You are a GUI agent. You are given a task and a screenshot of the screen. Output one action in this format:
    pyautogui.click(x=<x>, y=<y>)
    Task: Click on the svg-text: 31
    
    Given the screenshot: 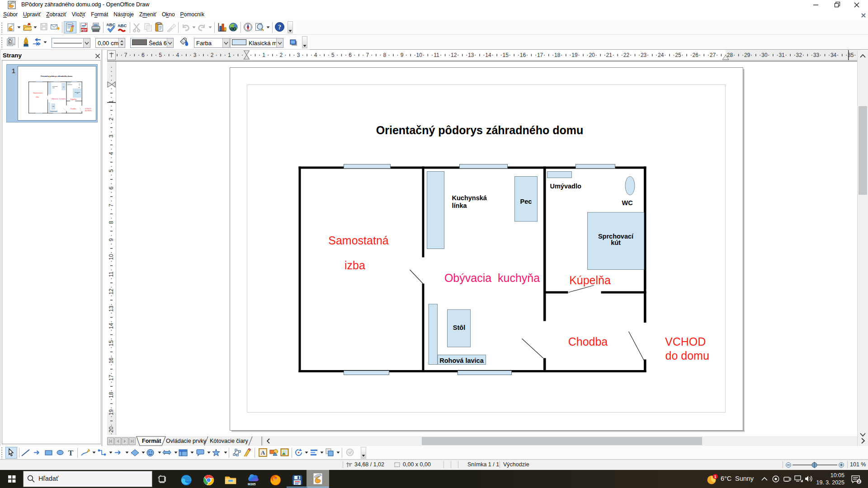 What is the action you would take?
    pyautogui.click(x=782, y=55)
    